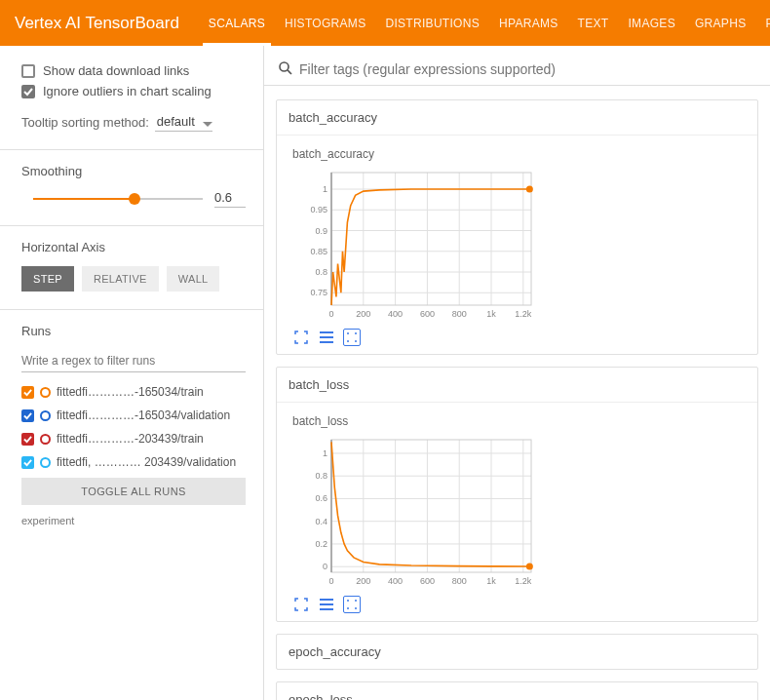 The image size is (770, 700). I want to click on tab-profile: PROFILE, so click(762, 23).